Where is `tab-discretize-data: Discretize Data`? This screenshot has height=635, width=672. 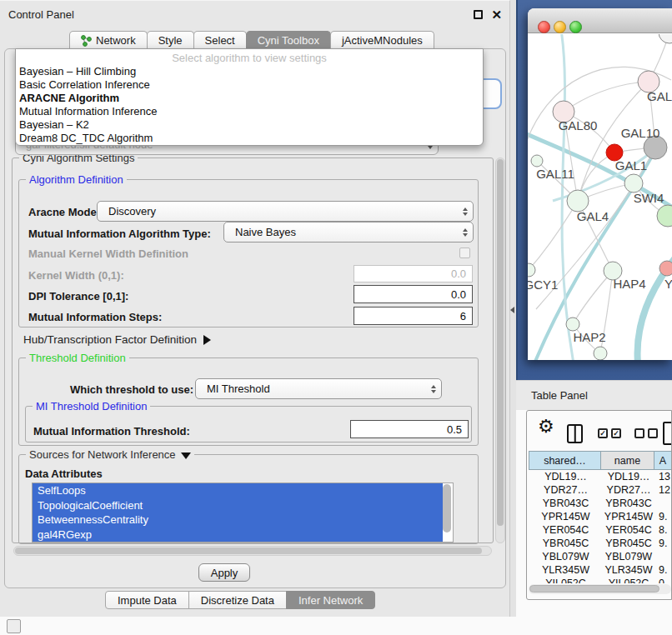 tab-discretize-data: Discretize Data is located at coordinates (238, 600).